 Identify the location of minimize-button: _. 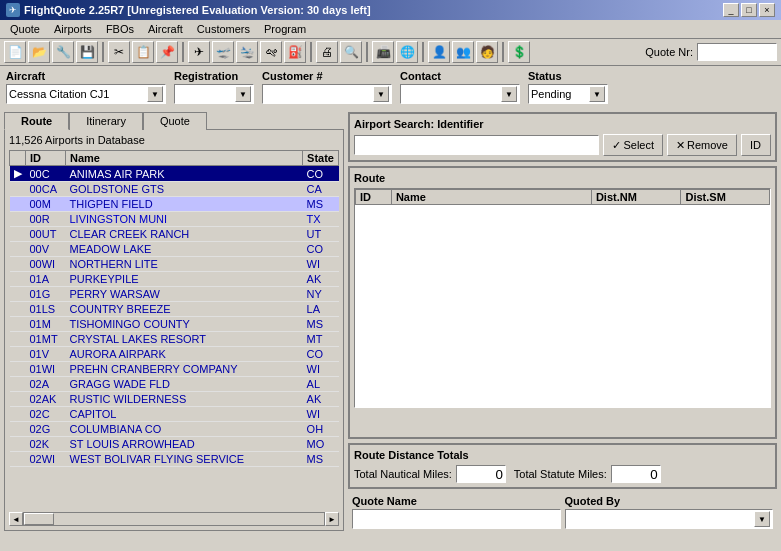
(731, 10).